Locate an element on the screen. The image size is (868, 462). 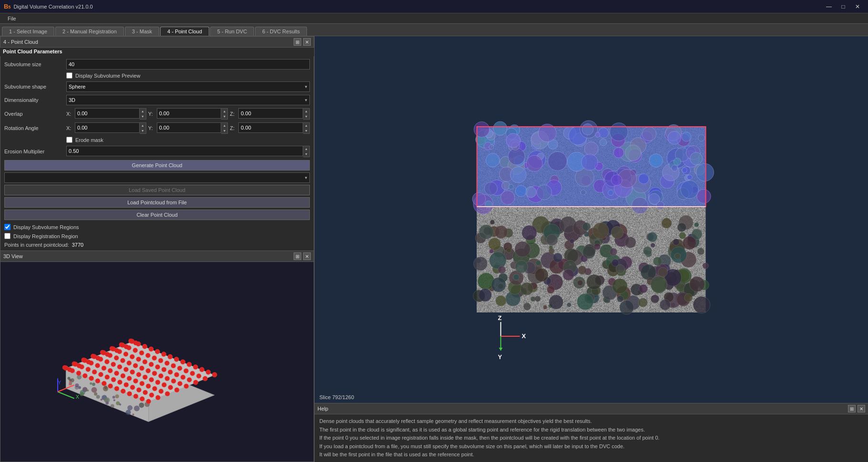
help-line-4: If you load a pointcloud from a file, yo… is located at coordinates (591, 447).